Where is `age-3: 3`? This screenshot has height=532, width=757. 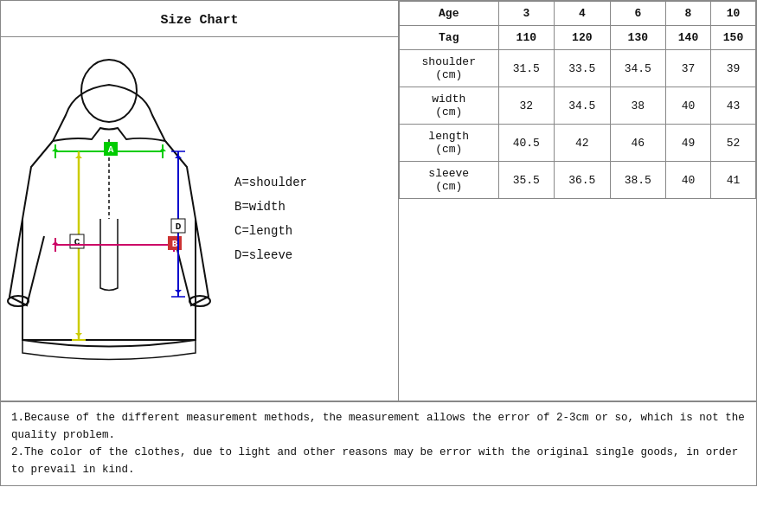
age-3: 3 is located at coordinates (526, 14).